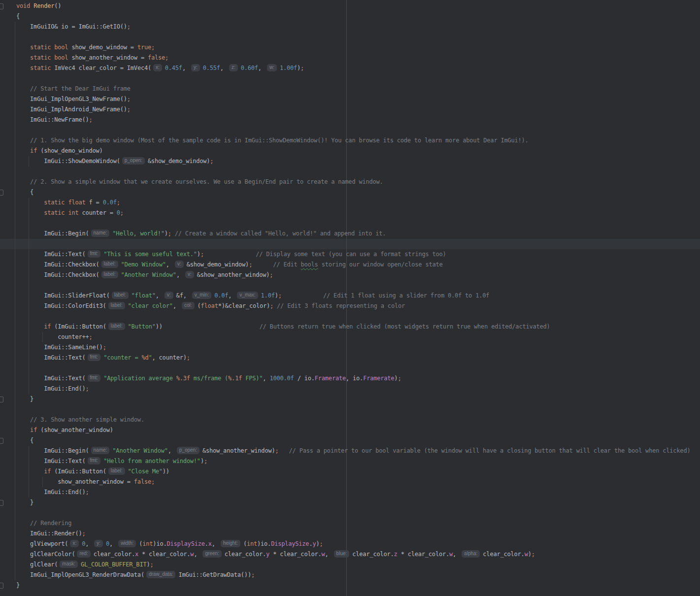  What do you see at coordinates (272, 68) in the screenshot?
I see `inlay-hint-chip: w:` at bounding box center [272, 68].